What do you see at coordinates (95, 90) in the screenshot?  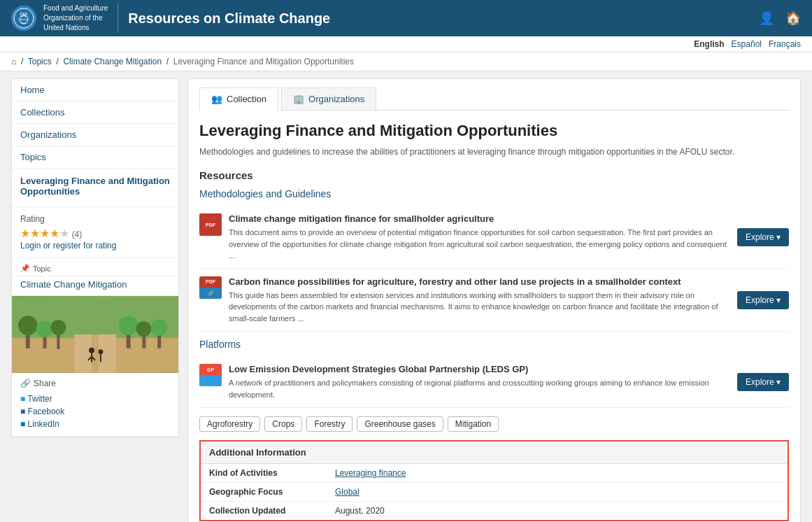 I see `sidebar-item-home: Home` at bounding box center [95, 90].